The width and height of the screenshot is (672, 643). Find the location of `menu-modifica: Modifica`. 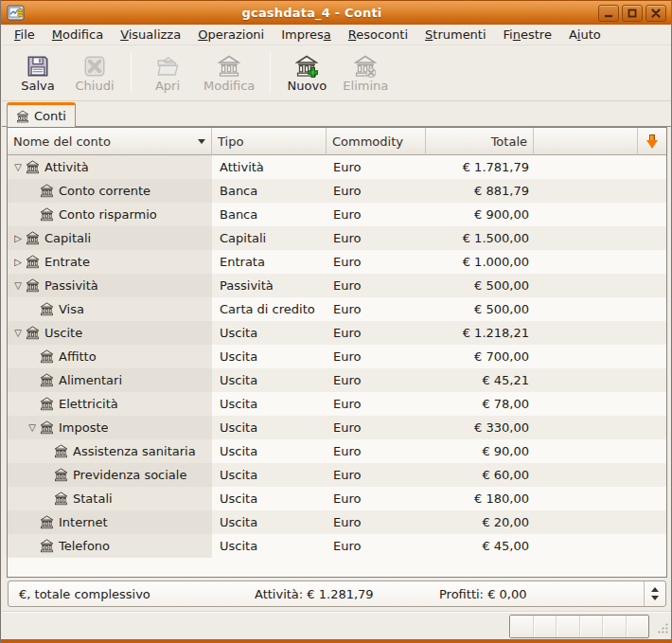

menu-modifica: Modifica is located at coordinates (78, 34).